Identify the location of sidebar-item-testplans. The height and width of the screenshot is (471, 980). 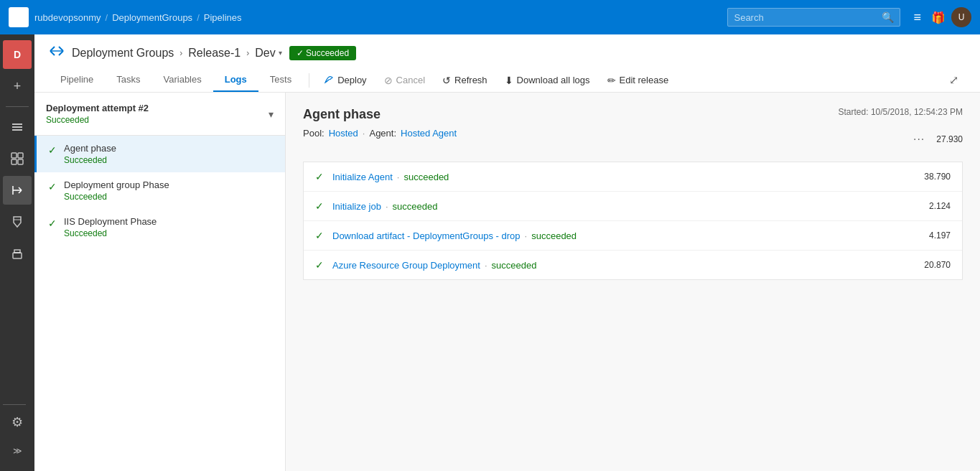
(17, 222).